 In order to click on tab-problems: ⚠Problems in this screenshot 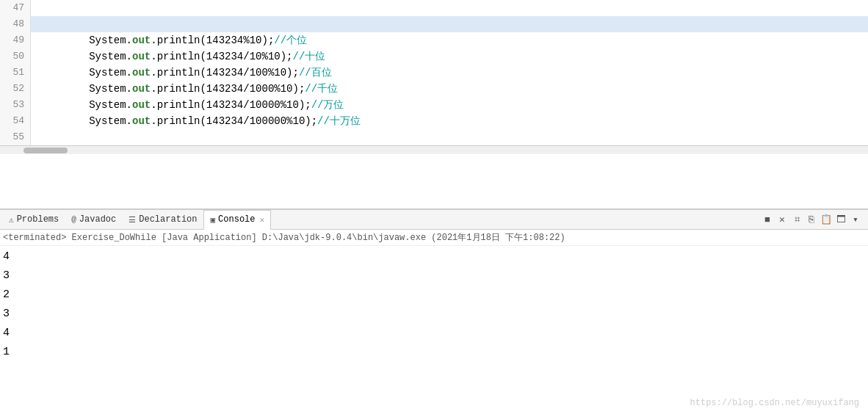, I will do `click(34, 219)`.